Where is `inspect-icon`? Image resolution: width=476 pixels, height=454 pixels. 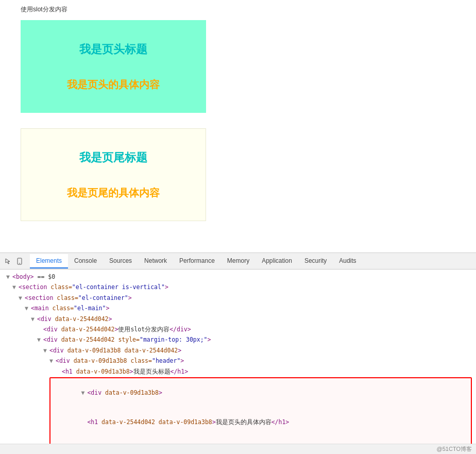
inspect-icon is located at coordinates (8, 261).